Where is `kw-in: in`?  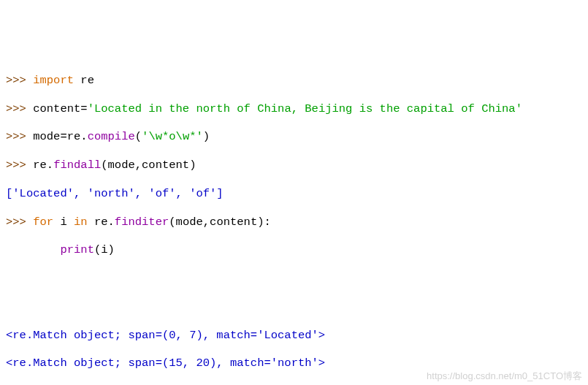 kw-in: in is located at coordinates (80, 222).